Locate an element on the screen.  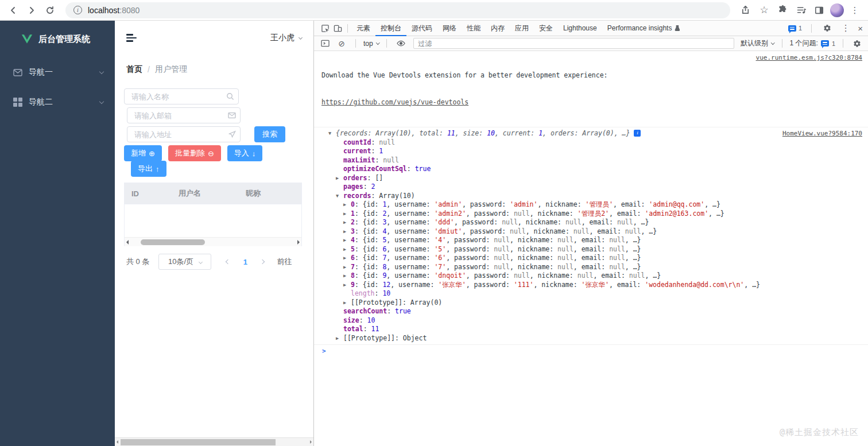
console-log-row: ▶[[Prototype]]: Object is located at coordinates (588, 339).